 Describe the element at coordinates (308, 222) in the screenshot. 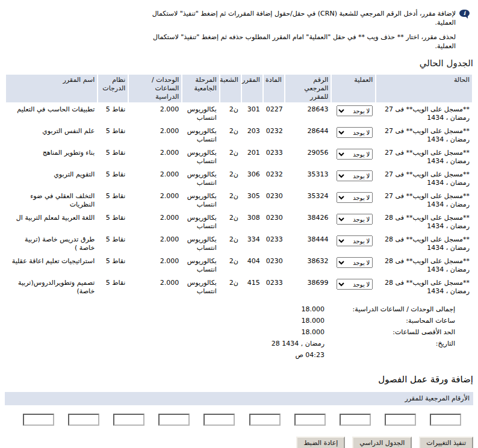

I see `crn-cell: 38426` at that location.